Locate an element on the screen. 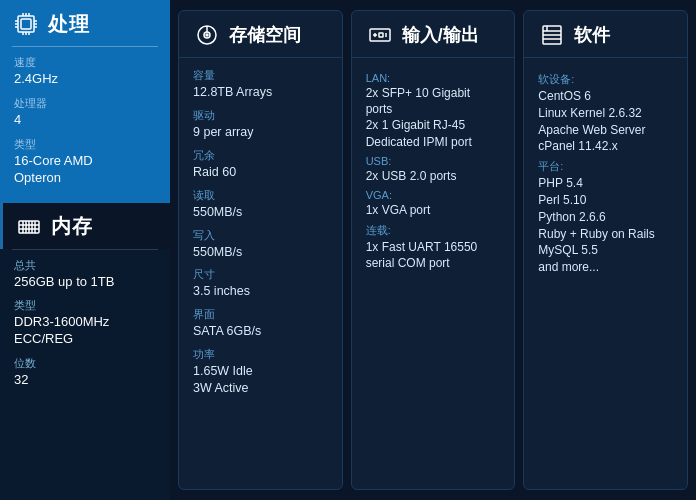 This screenshot has height=500, width=696. io-lan-value: 2x SFP+ 10 Gigabit ports 2x 1 Gigabit RJ… is located at coordinates (434, 118).